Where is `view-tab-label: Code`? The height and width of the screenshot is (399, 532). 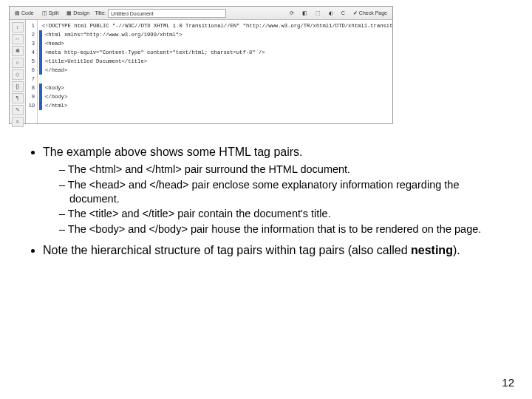
view-tab-label: Code is located at coordinates (28, 13).